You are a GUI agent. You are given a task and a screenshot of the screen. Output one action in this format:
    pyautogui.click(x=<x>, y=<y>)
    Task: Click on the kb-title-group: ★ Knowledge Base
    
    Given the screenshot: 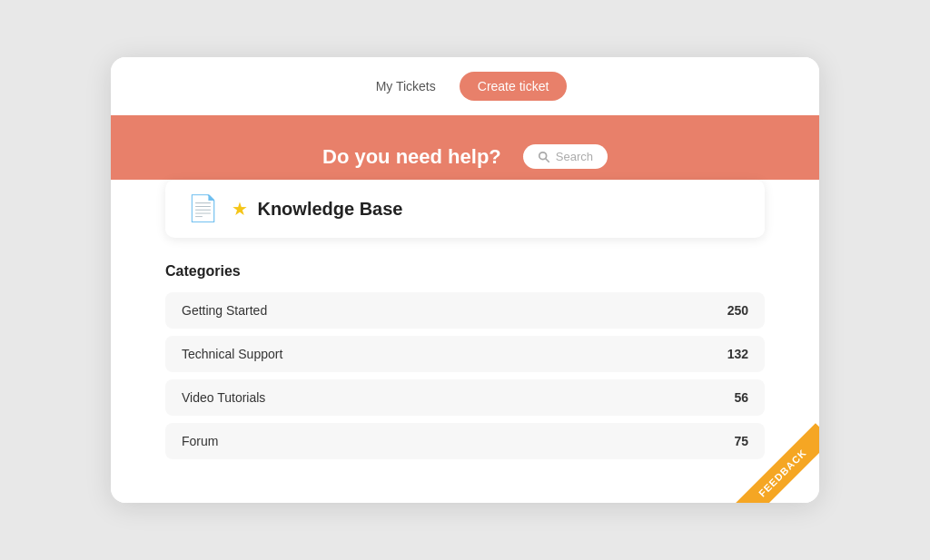 What is the action you would take?
    pyautogui.click(x=318, y=209)
    